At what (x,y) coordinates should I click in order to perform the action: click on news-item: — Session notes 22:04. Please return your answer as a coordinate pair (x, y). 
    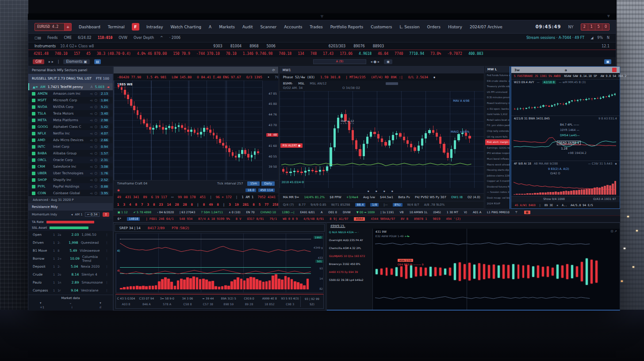
    Looking at the image, I should click on (497, 192).